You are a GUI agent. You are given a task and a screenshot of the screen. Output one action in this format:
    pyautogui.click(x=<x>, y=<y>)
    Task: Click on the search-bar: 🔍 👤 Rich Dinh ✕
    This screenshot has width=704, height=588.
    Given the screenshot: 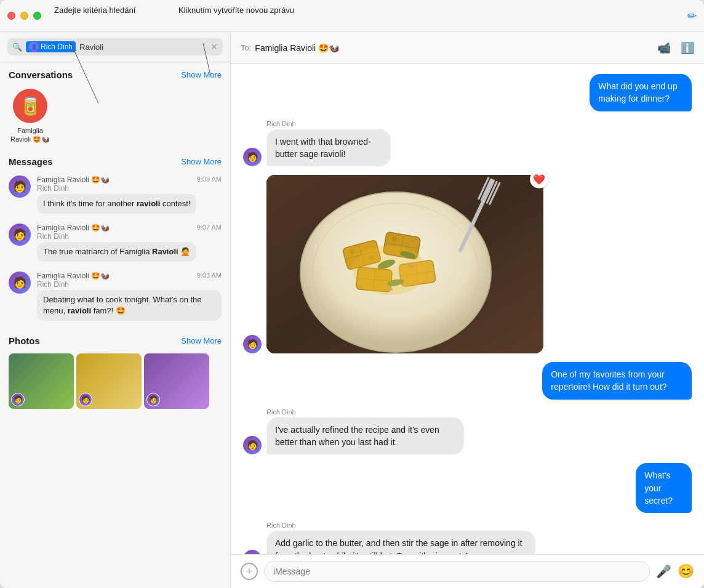 What is the action you would take?
    pyautogui.click(x=115, y=47)
    